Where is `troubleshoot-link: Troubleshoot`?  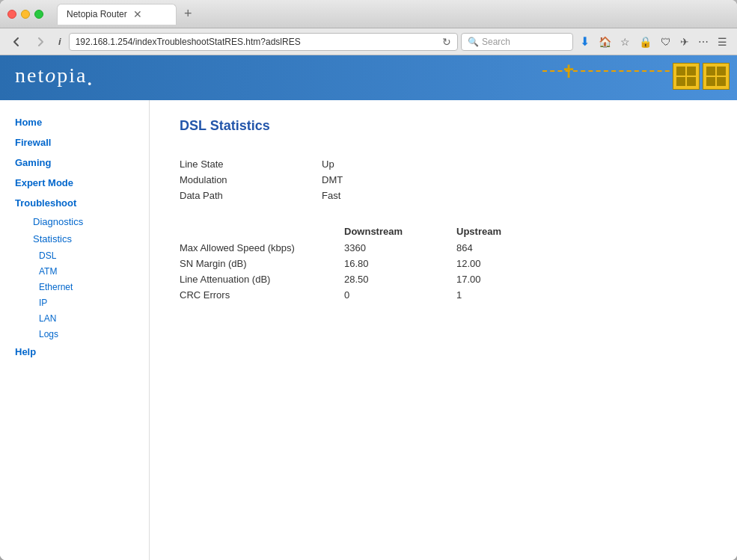
troubleshoot-link: Troubleshoot is located at coordinates (46, 203).